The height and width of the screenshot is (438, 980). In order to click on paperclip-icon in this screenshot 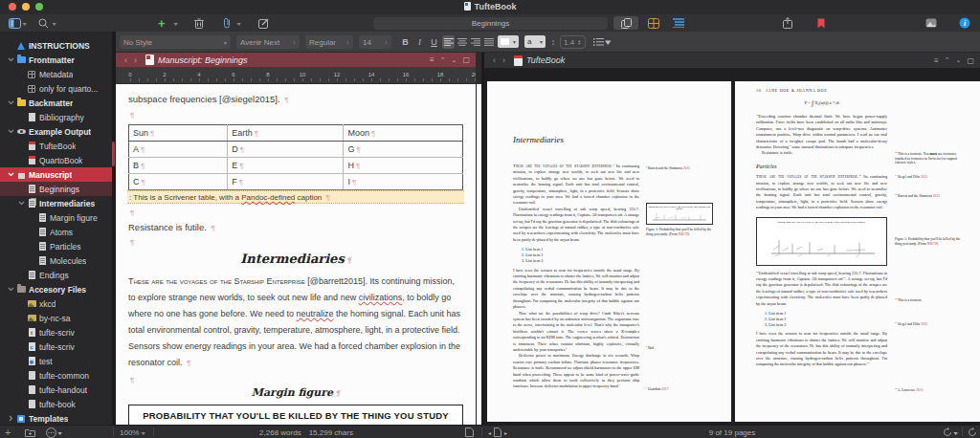, I will do `click(227, 23)`.